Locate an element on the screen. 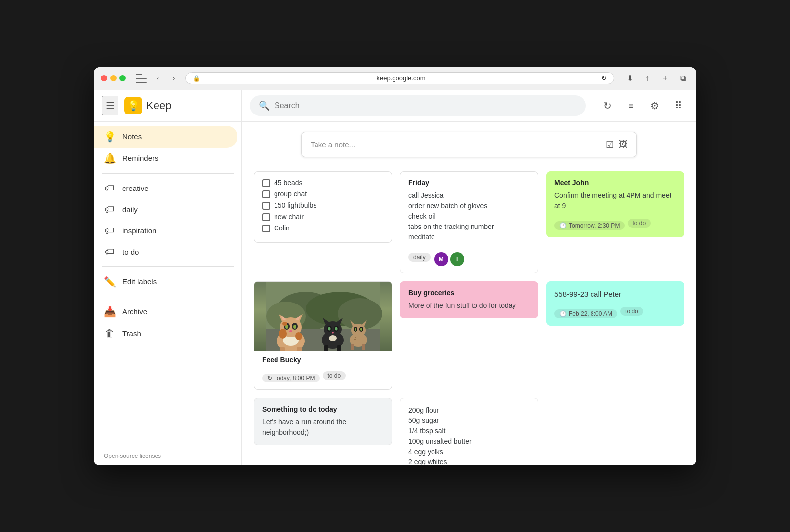  search-icon: 🔍 is located at coordinates (264, 106).